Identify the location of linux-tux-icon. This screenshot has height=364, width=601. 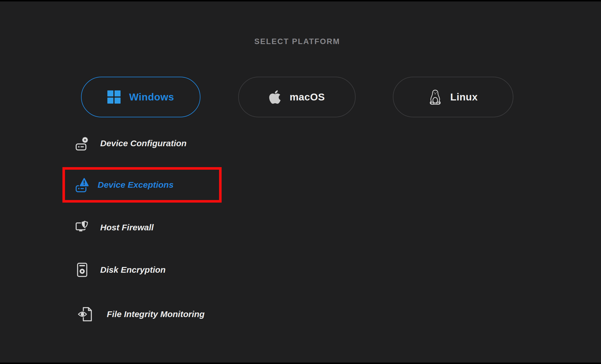
(435, 97).